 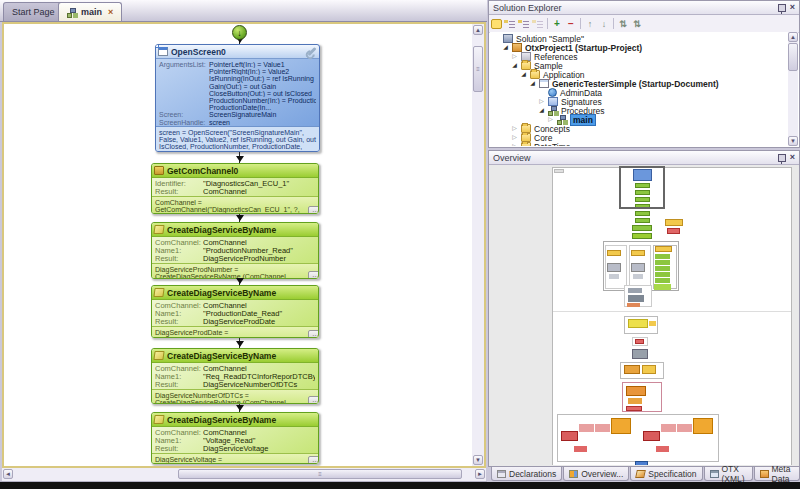 I want to click on parameter-label, so click(x=184, y=94).